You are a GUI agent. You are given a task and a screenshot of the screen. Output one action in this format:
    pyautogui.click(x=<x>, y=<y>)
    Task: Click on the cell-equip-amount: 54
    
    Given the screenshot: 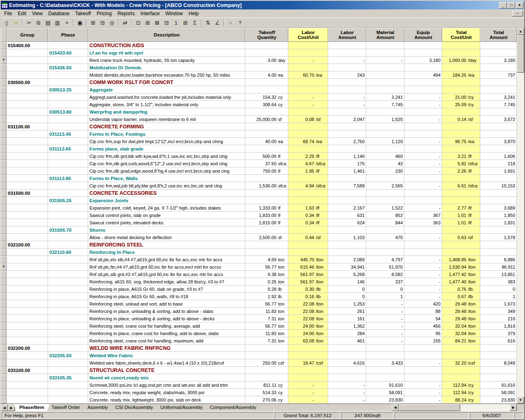 What is the action you would take?
    pyautogui.click(x=423, y=319)
    